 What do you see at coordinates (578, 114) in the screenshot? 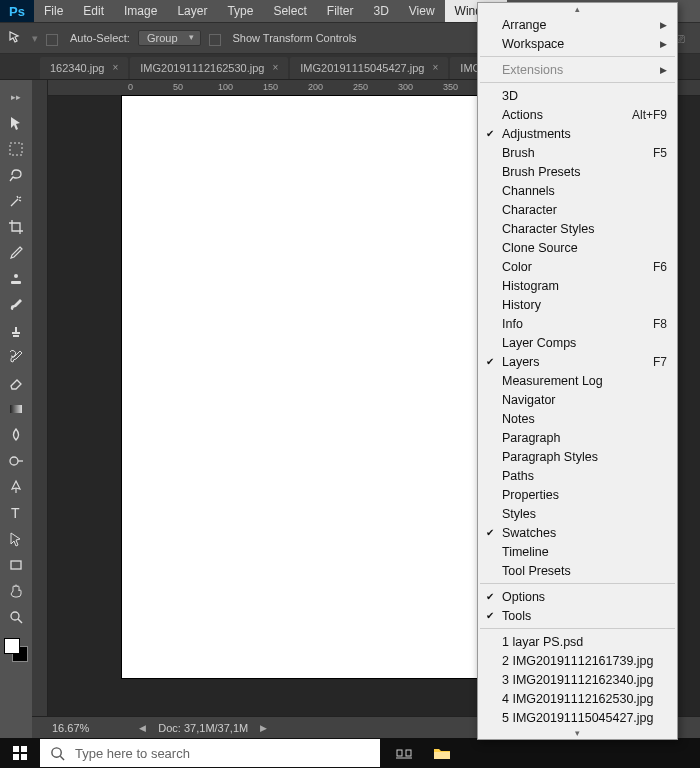
I see `menu-item-actions: ActionsAlt+F9` at bounding box center [578, 114].